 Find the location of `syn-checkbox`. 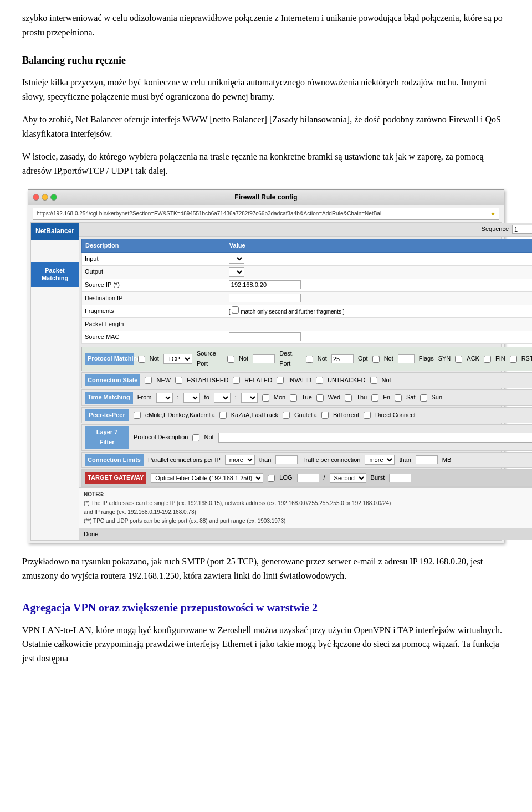

syn-checkbox is located at coordinates (459, 359).